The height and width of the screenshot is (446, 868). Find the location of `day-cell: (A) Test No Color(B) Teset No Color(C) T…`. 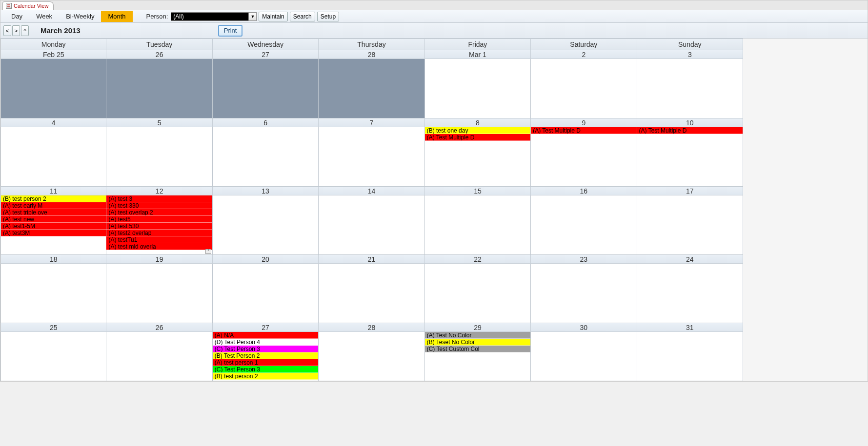

day-cell: (A) Test No Color(B) Teset No Color(C) T… is located at coordinates (478, 357).